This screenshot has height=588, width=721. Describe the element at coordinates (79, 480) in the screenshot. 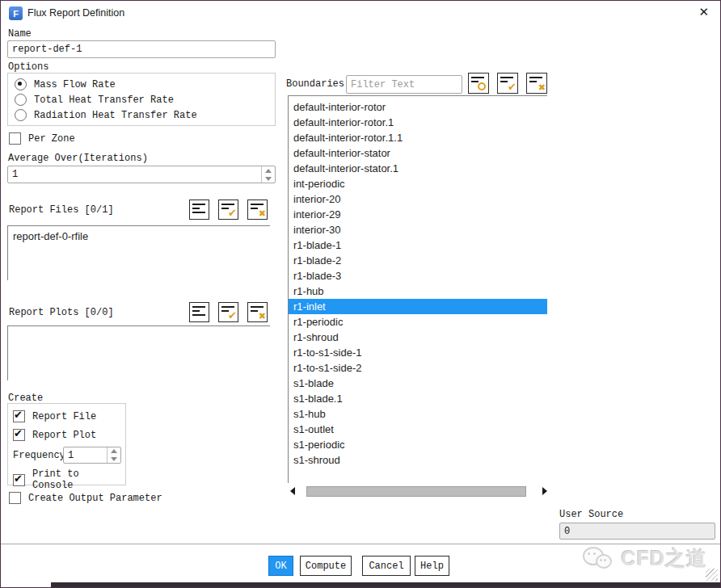

I see `print-to-console-label: Print to Console` at that location.